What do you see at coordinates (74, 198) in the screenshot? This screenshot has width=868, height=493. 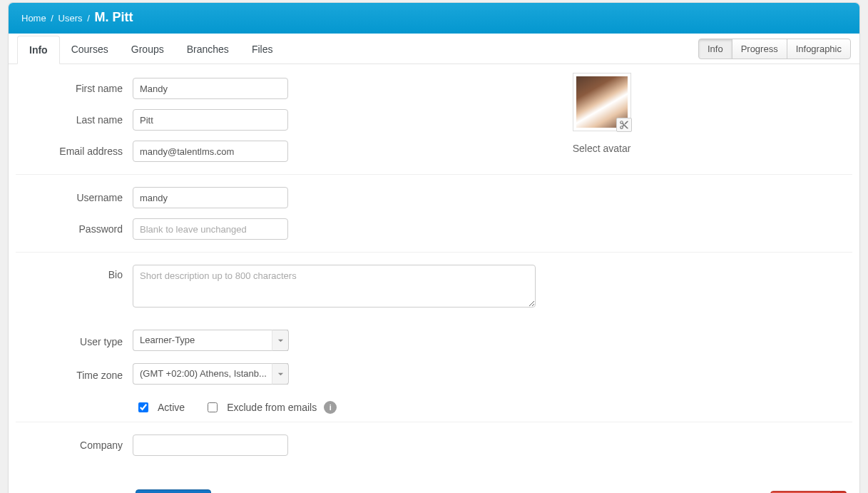 I see `label-username: Username` at bounding box center [74, 198].